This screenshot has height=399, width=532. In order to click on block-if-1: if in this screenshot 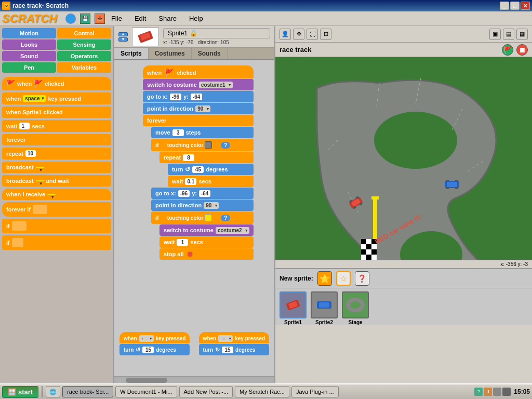, I will do `click(57, 226)`.